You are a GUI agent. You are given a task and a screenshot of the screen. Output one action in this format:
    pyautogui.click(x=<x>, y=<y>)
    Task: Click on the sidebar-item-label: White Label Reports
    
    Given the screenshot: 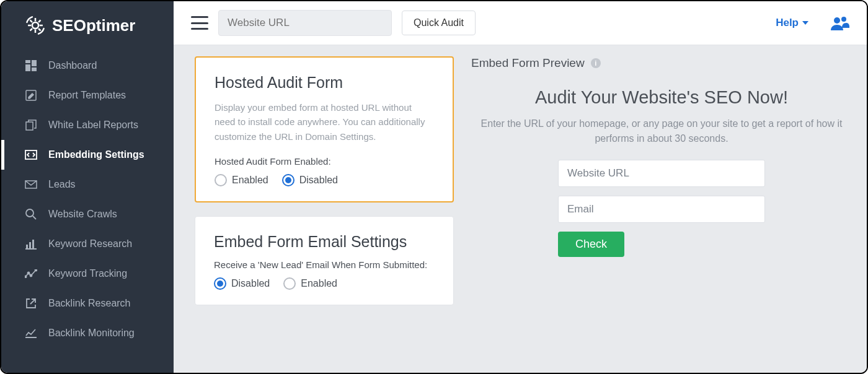 What is the action you would take?
    pyautogui.click(x=93, y=125)
    